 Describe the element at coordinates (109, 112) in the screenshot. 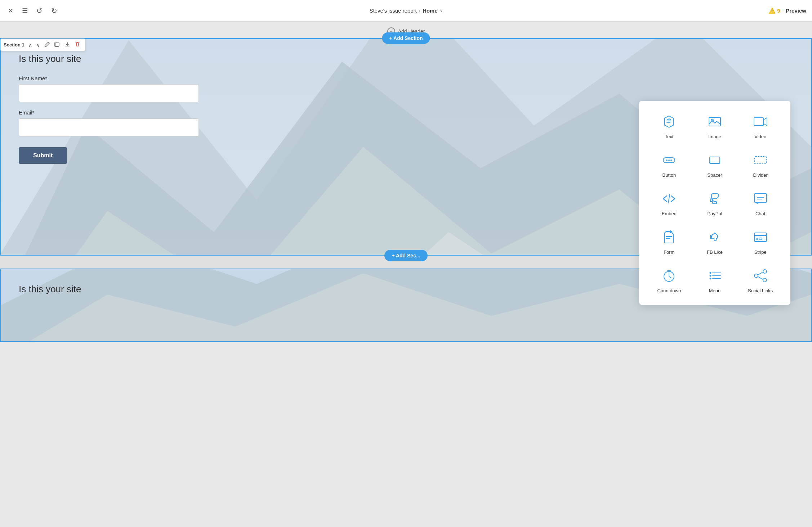

I see `email-label: Email*` at that location.